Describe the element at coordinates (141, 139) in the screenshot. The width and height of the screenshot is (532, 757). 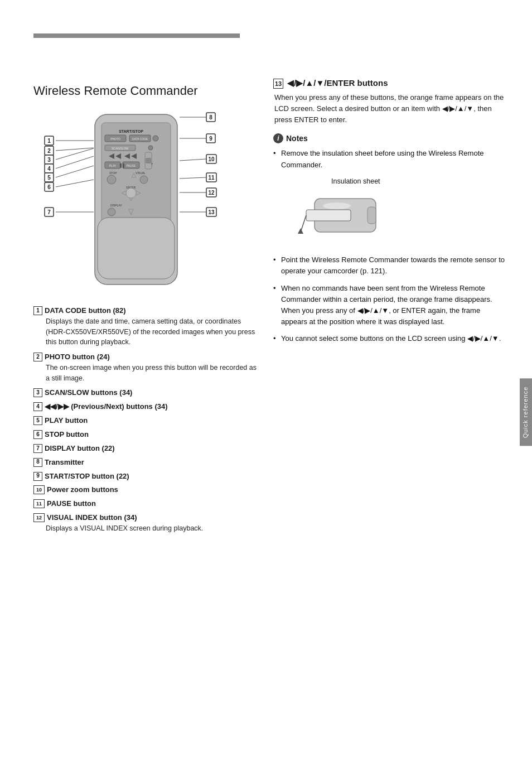
I see `svg-text: DATA CODE` at that location.